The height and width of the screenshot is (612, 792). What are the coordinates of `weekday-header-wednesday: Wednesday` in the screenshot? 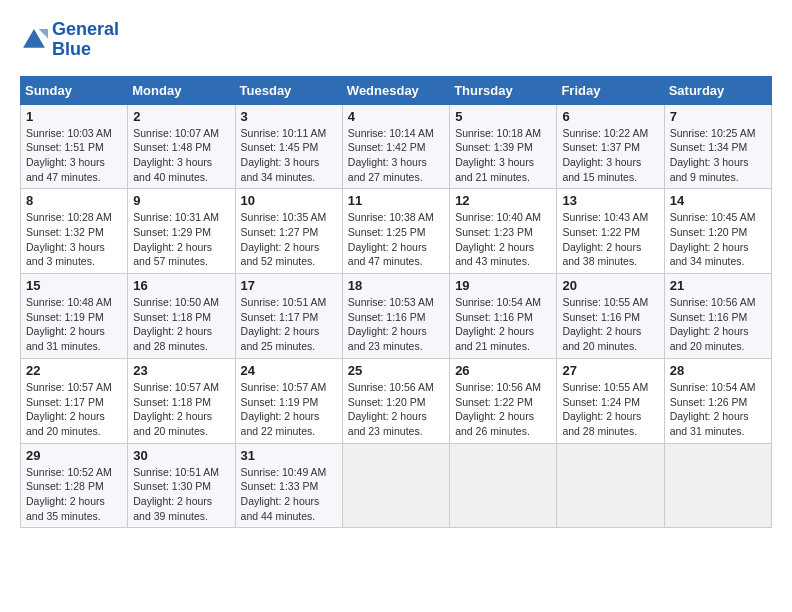 It's located at (396, 90).